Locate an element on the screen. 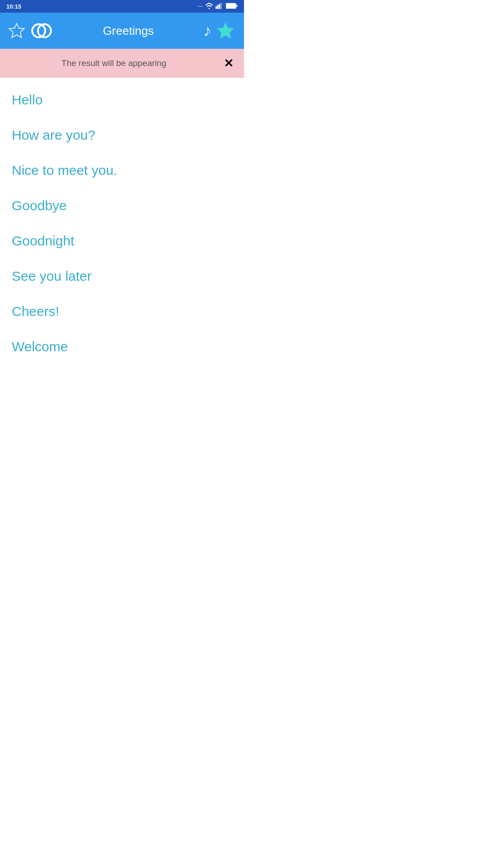 The width and height of the screenshot is (488, 868). status-icons: ··· is located at coordinates (218, 6).